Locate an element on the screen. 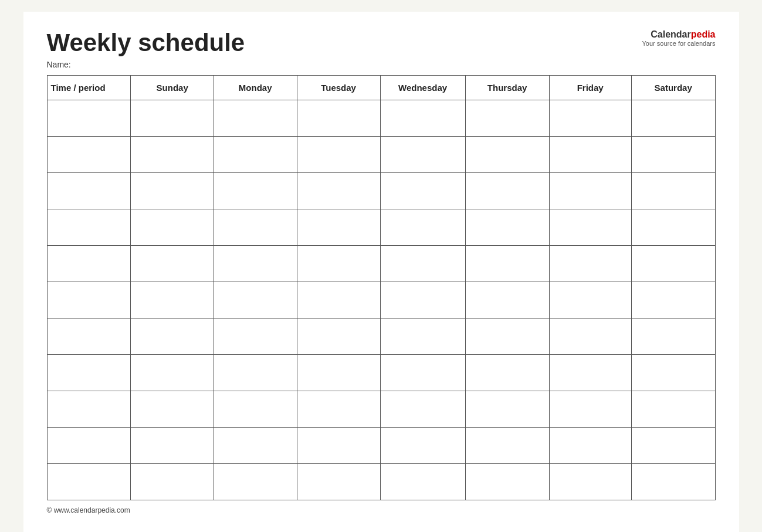 The image size is (762, 532). col-header-time: Time / period is located at coordinates (89, 88).